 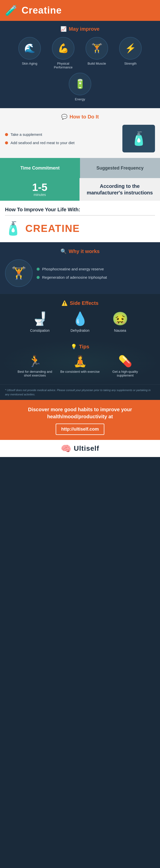 What do you see at coordinates (80, 69) in the screenshot?
I see `benefits-grid: 🌊 Skin Aging 💪 Physical Performance 🏋️ B…` at bounding box center [80, 69].